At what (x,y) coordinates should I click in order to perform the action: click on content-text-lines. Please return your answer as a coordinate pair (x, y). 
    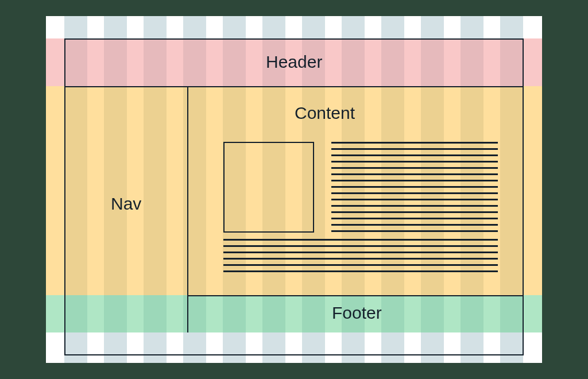
    Looking at the image, I should click on (415, 190).